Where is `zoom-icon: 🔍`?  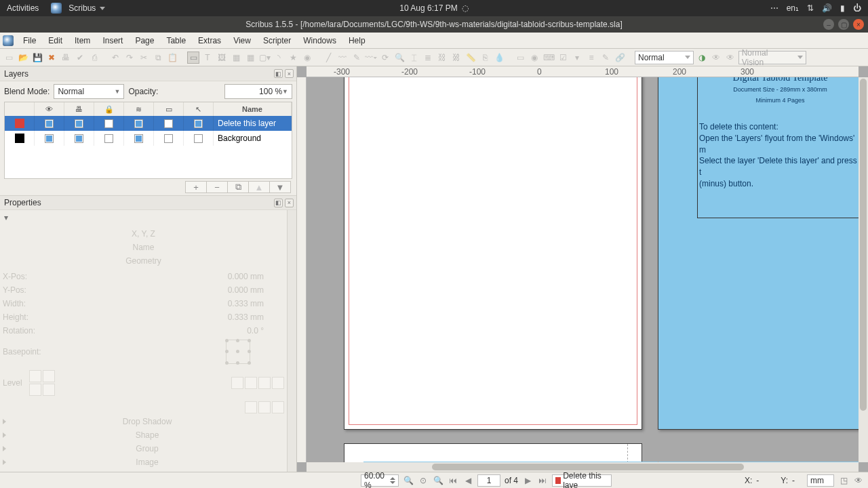 zoom-icon: 🔍 is located at coordinates (399, 58).